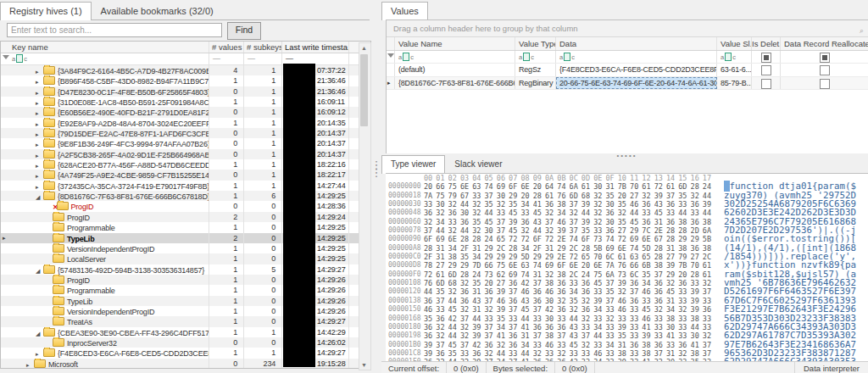  Describe the element at coordinates (364, 207) in the screenshot. I see `tree-scrollbar: ▲ ▼` at that location.